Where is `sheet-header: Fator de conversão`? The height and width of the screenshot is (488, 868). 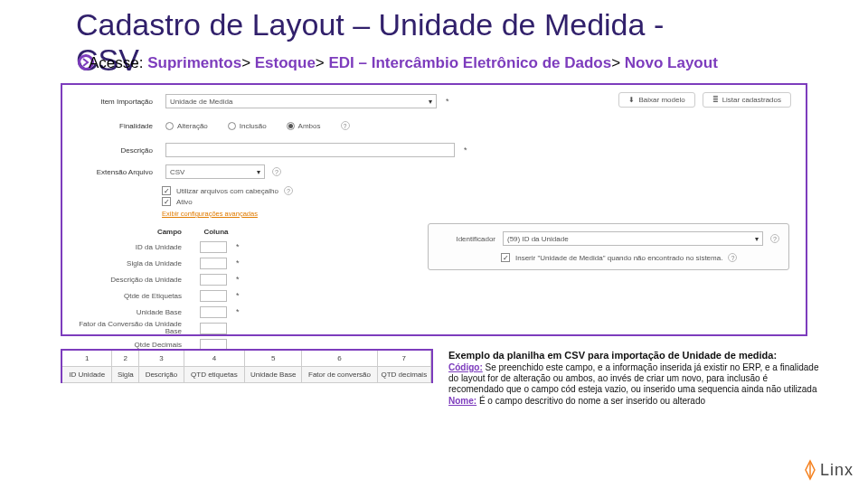
sheet-header: Fator de conversão is located at coordinates (340, 375).